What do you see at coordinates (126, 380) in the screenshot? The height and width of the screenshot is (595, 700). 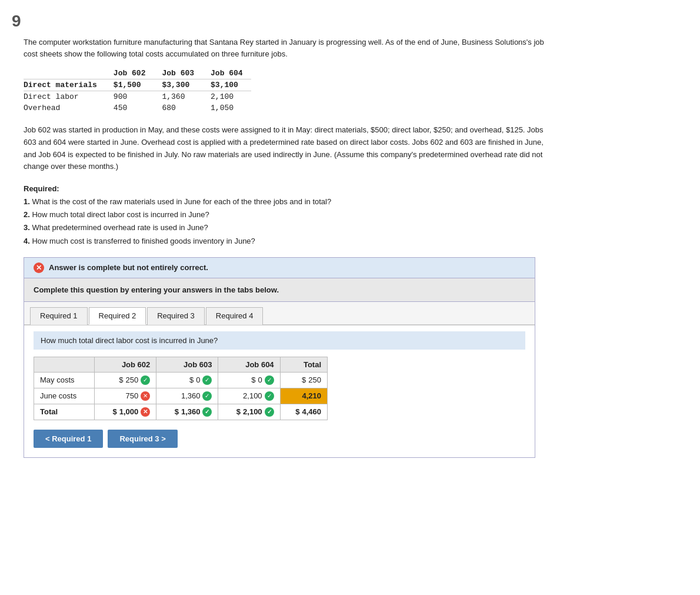 I see `data-cell-job602: $250✓` at bounding box center [126, 380].